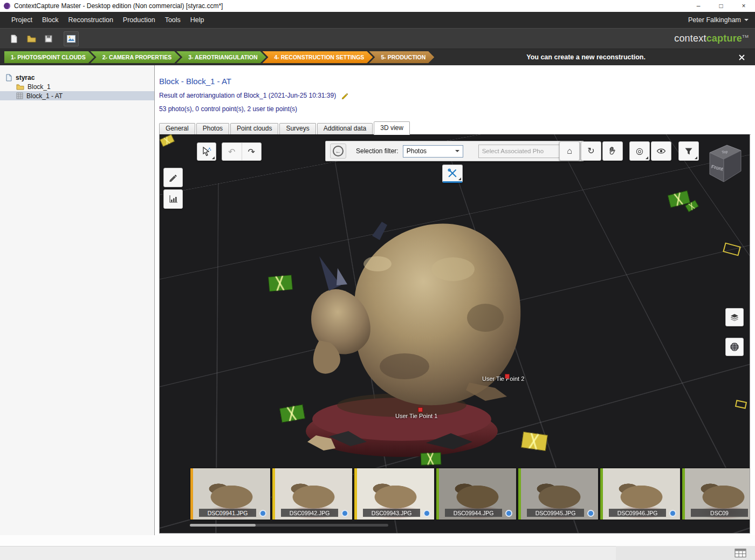 Image resolution: width=755 pixels, height=560 pixels. What do you see at coordinates (50, 57) in the screenshot?
I see `workflow-step-photos: 1- PHOTOS/POINT CLOUDS` at bounding box center [50, 57].